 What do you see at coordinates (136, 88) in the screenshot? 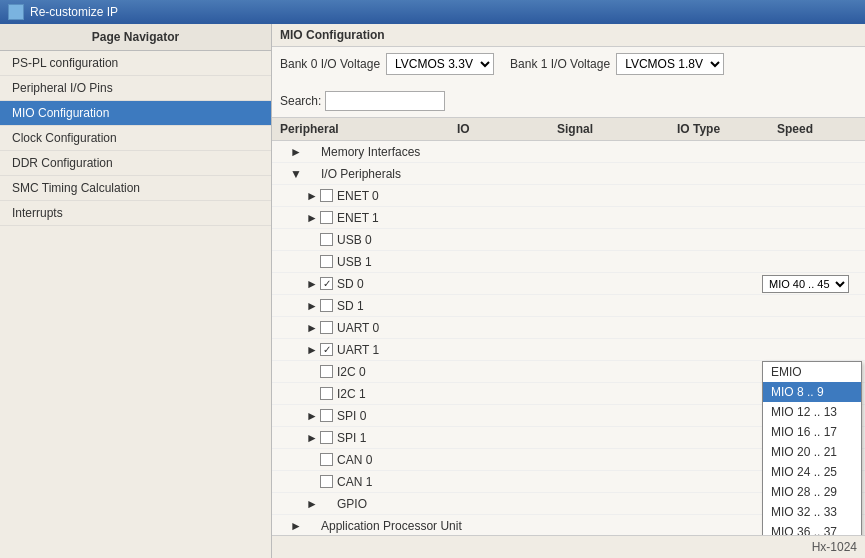
I see `sidebar-item-peripheral-io: Peripheral I/O Pins` at bounding box center [136, 88].